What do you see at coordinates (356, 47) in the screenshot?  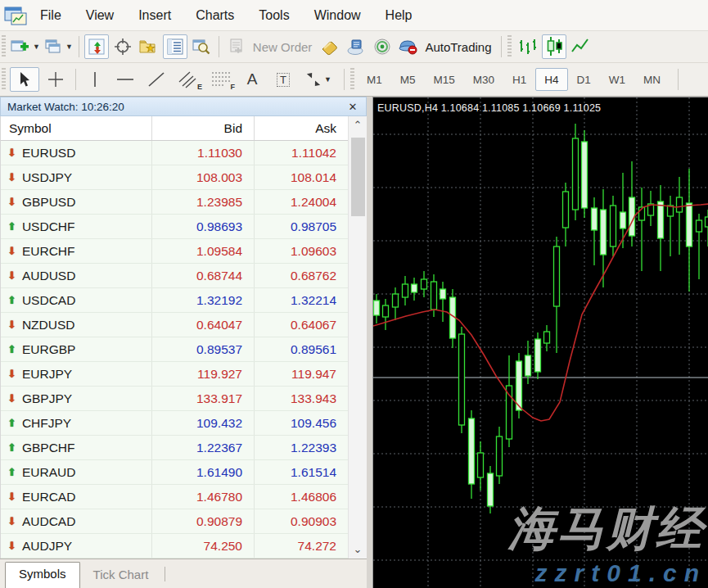 I see `community-button` at bounding box center [356, 47].